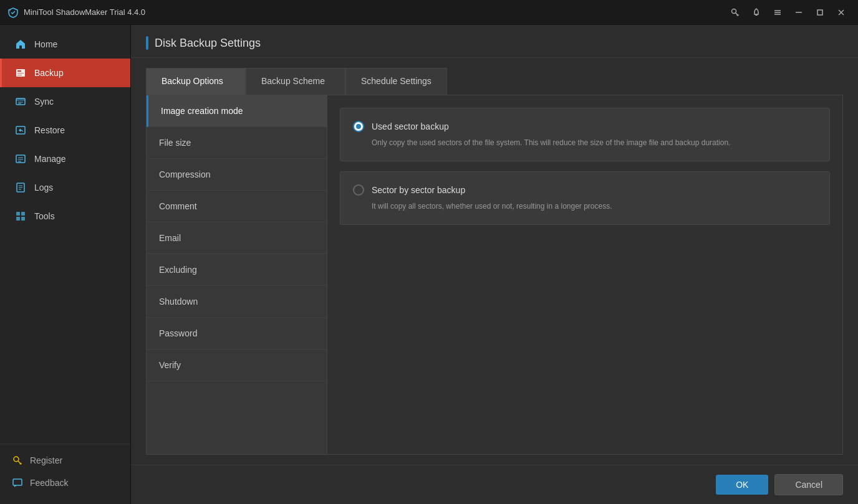 Image resolution: width=858 pixels, height=504 pixels. Describe the element at coordinates (585, 198) in the screenshot. I see `radio-card-sector-by-sector: Sector by sector backup It will copy all…` at that location.